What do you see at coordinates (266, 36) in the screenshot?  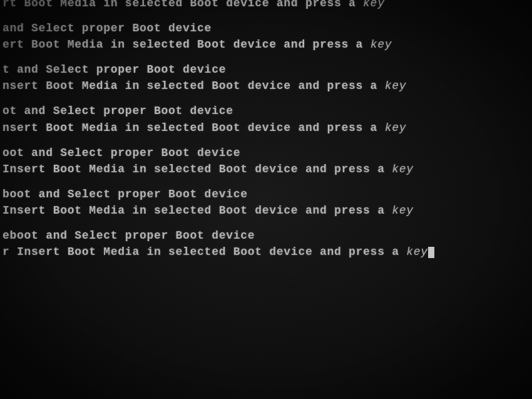 I see `line-group-1: and Select proper Boot device ert Boot M…` at bounding box center [266, 36].